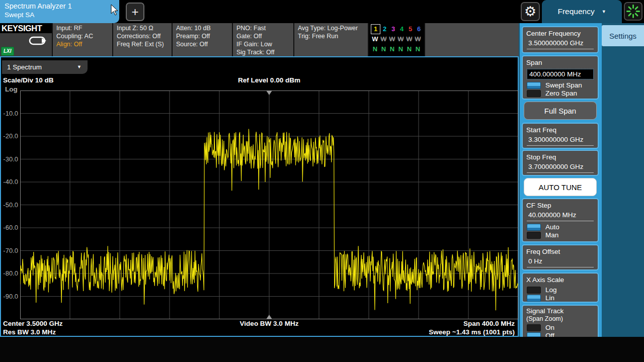 The height and width of the screenshot is (362, 644). What do you see at coordinates (560, 74) in the screenshot?
I see `span-value-active-field: 400.000000 MHz` at bounding box center [560, 74].